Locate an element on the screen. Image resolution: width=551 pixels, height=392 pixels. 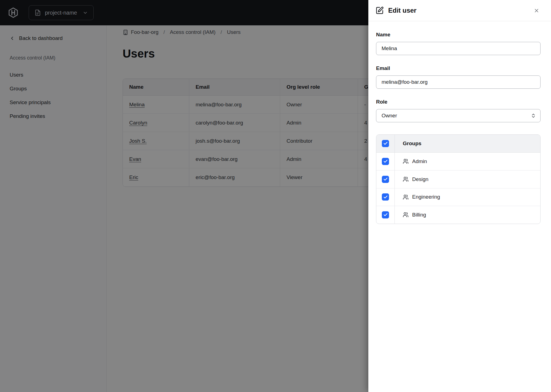
select-stepper-icon is located at coordinates (533, 116).